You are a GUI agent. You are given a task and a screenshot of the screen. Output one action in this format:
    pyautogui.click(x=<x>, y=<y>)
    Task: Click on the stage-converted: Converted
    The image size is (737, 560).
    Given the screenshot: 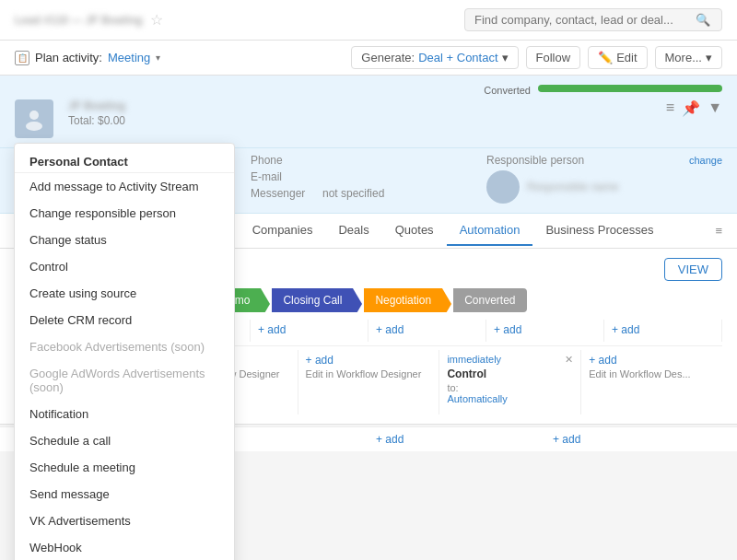 What is the action you would take?
    pyautogui.click(x=490, y=300)
    